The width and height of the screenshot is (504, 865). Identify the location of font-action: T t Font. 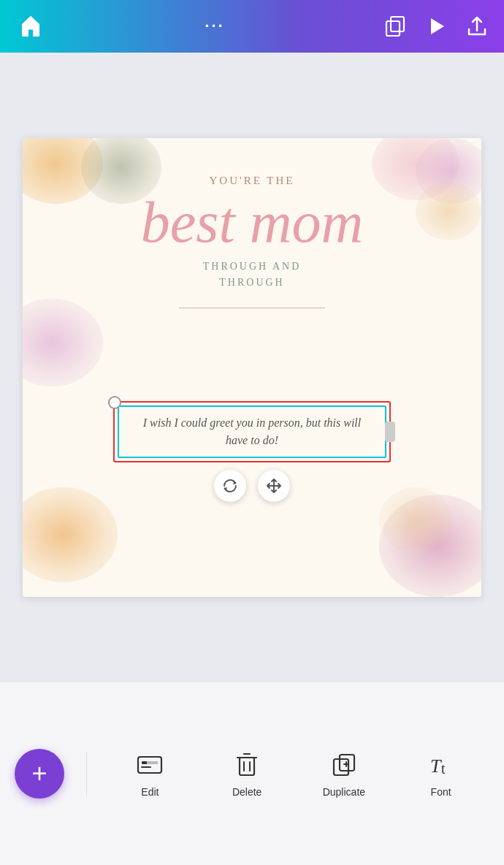
(441, 774).